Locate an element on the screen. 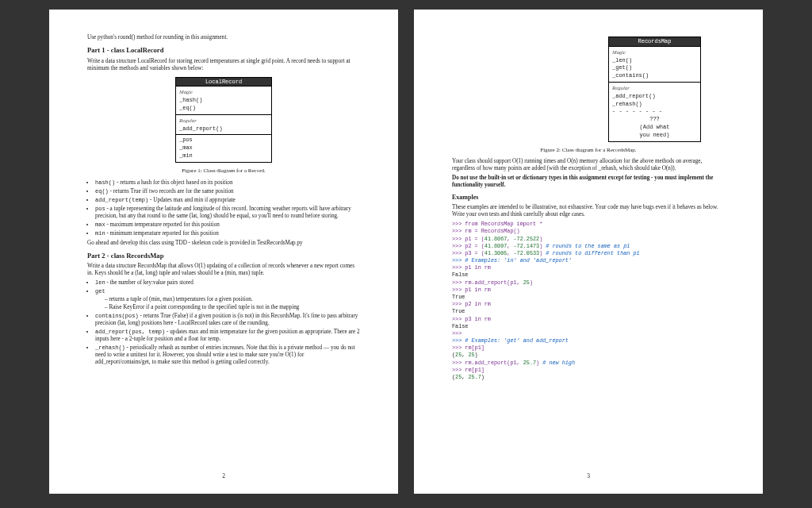 The width and height of the screenshot is (812, 508). tdd-note: Go ahead and develop this class using TD… is located at coordinates (224, 243).